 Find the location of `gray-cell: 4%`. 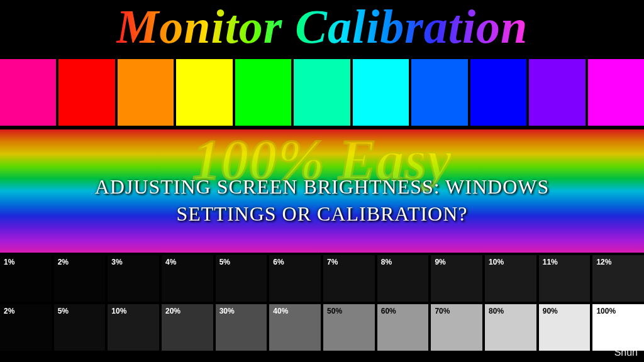

gray-cell: 4% is located at coordinates (186, 278).